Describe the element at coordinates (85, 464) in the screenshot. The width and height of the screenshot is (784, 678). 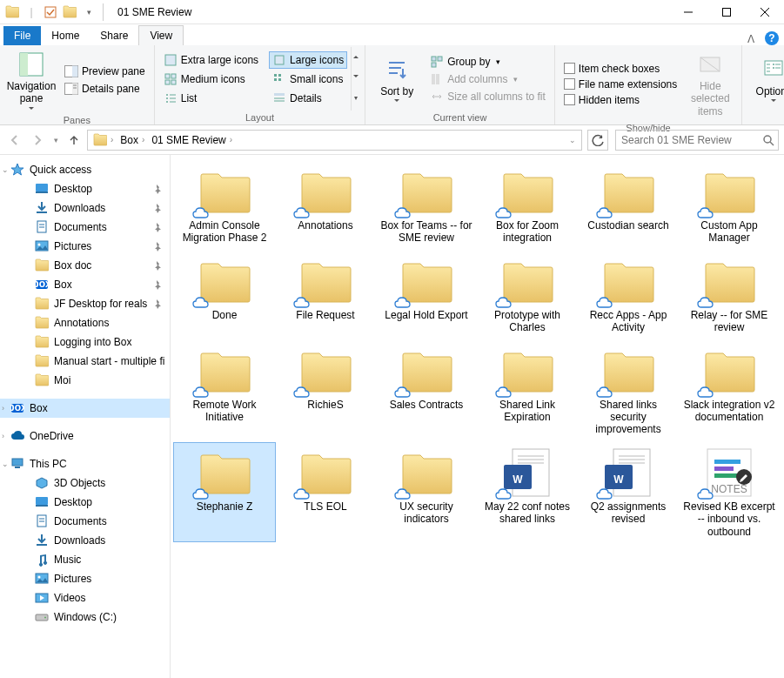
I see `sidebar-this-pc: ⌄This PC` at that location.